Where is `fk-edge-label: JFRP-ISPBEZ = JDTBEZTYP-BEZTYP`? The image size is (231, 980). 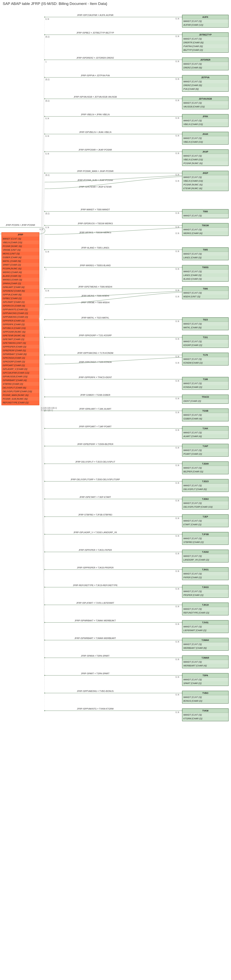 fk-edge-label: JFRP-ISPBEZ = JDTBEZTYP-BEZTYP is located at coordinates (95, 33).